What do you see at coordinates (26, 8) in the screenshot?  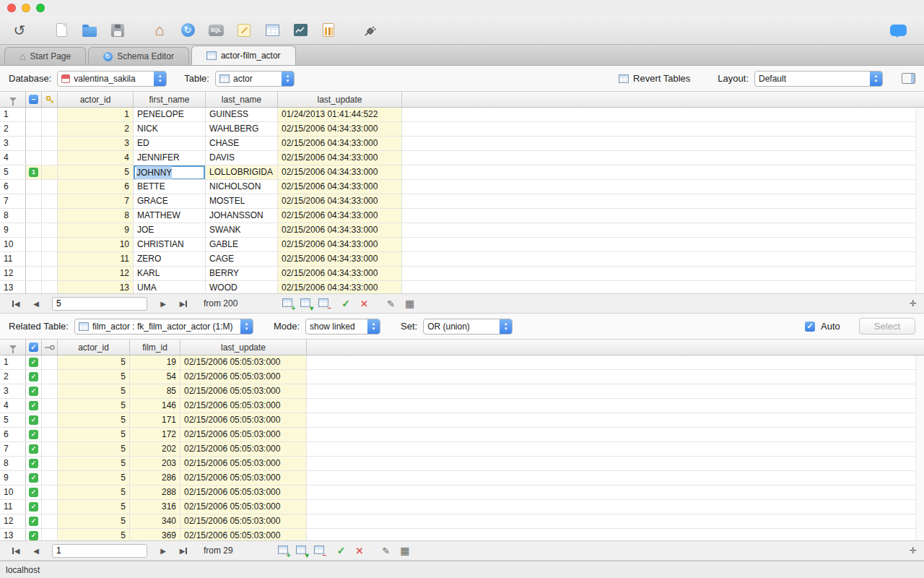 I see `minimize-window-button` at bounding box center [26, 8].